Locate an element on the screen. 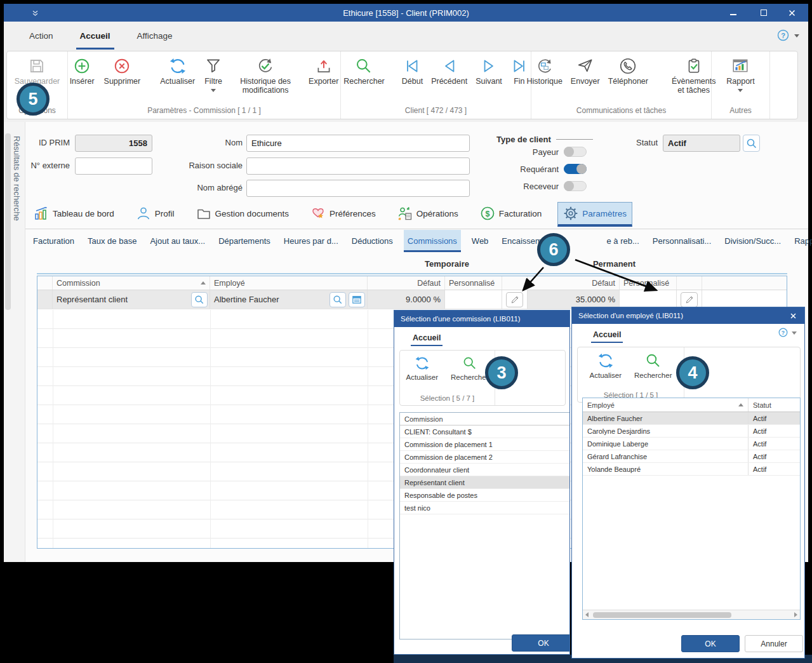  send-button: Envoyer is located at coordinates (585, 70).